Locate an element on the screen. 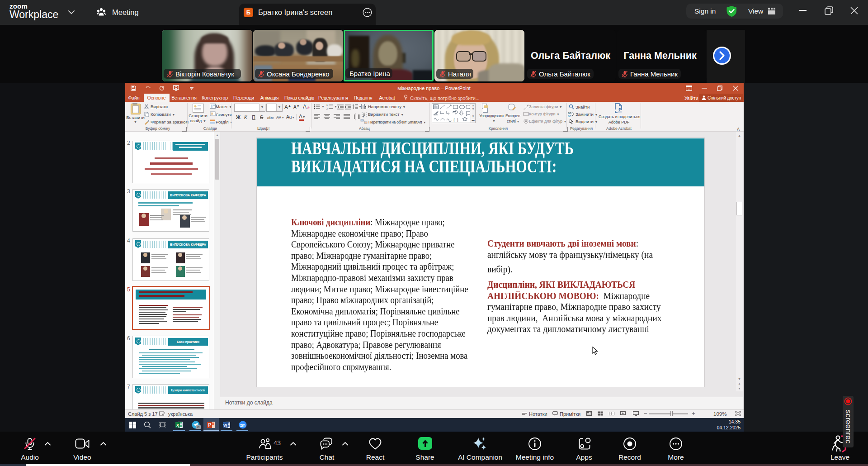 The image size is (868, 466). svg-text: 1 is located at coordinates (327, 105).